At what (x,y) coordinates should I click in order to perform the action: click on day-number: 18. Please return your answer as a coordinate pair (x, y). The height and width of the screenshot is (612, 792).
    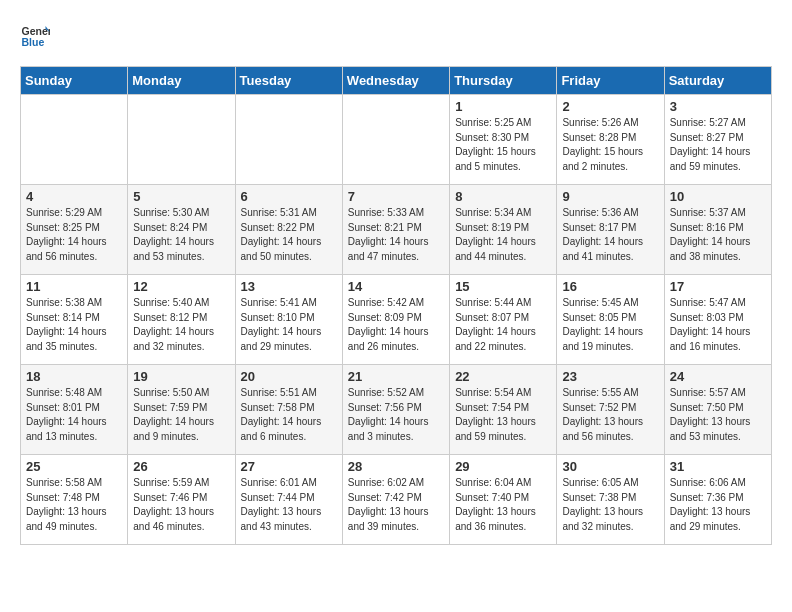
    Looking at the image, I should click on (74, 376).